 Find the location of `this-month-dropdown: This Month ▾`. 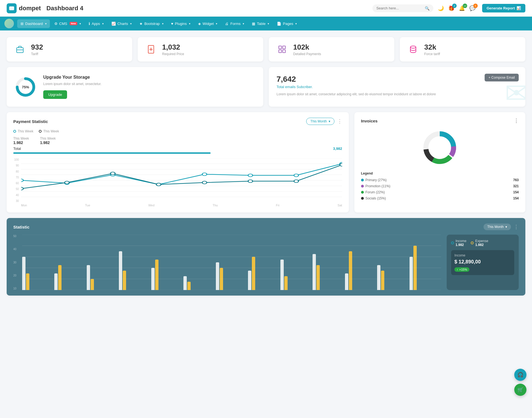

this-month-dropdown: This Month ▾ is located at coordinates (320, 121).